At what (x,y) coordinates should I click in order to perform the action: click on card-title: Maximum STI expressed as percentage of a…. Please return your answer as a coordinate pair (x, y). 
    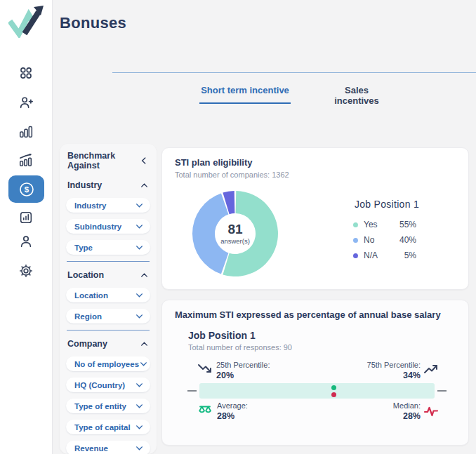
    Looking at the image, I should click on (308, 314).